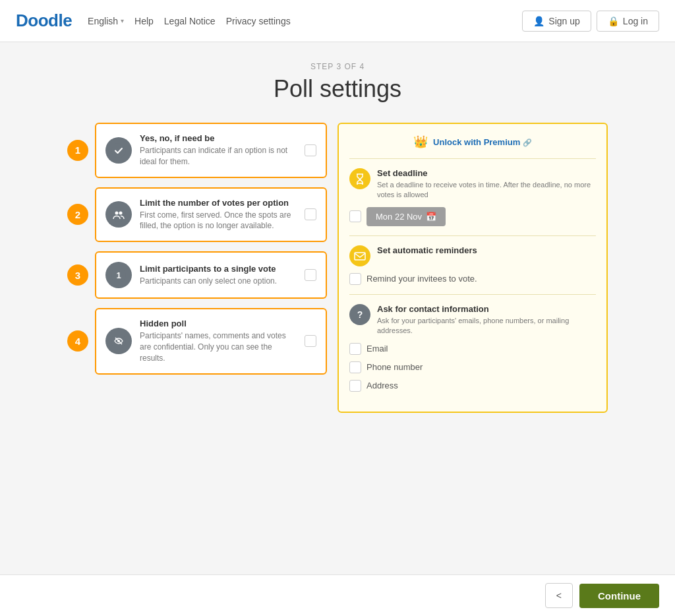 This screenshot has height=616, width=675. What do you see at coordinates (258, 21) in the screenshot?
I see `nav-privacy-settings: Privacy settings` at bounding box center [258, 21].